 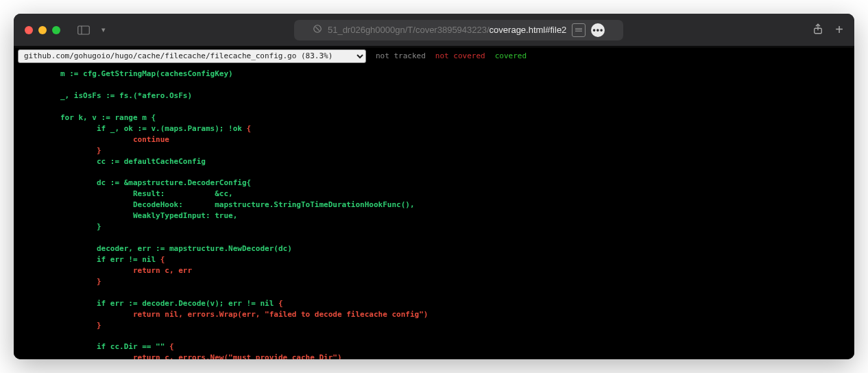 I want to click on tab-dropdown-chevron-icon: ▾, so click(x=104, y=30).